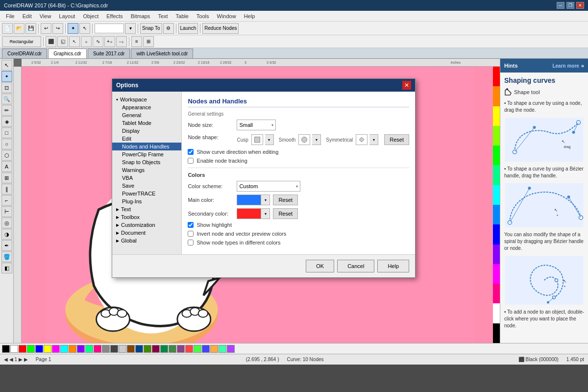 This screenshot has width=588, height=392. I want to click on reduce-nodes-btn: Reduce Nodes, so click(220, 28).